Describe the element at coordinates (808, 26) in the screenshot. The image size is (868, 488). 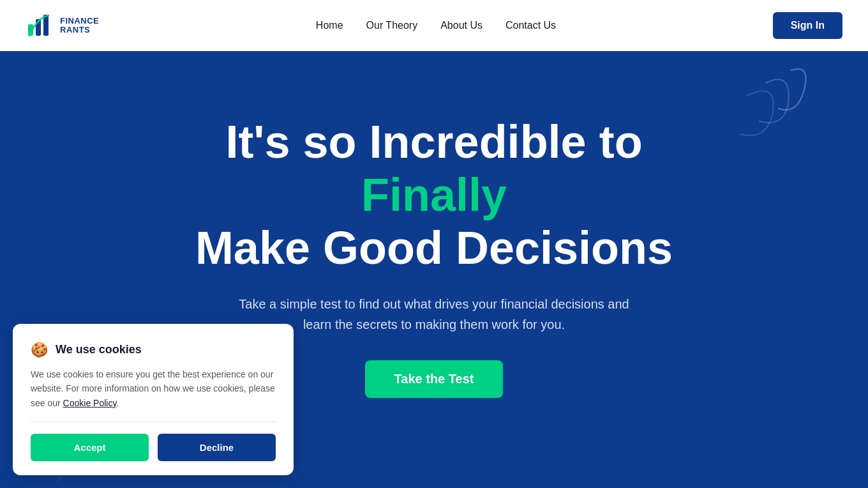
I see `sign-in-button: Sign In` at that location.